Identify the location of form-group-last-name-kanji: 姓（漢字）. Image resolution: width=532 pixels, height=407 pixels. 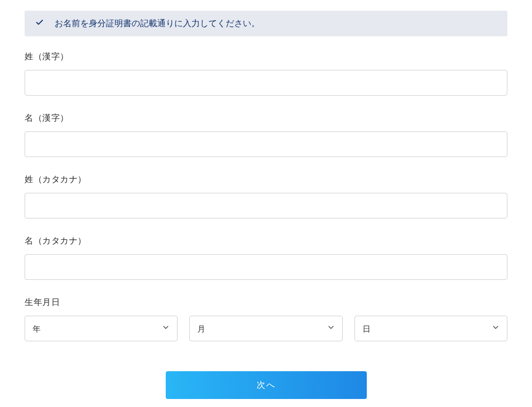
(266, 74).